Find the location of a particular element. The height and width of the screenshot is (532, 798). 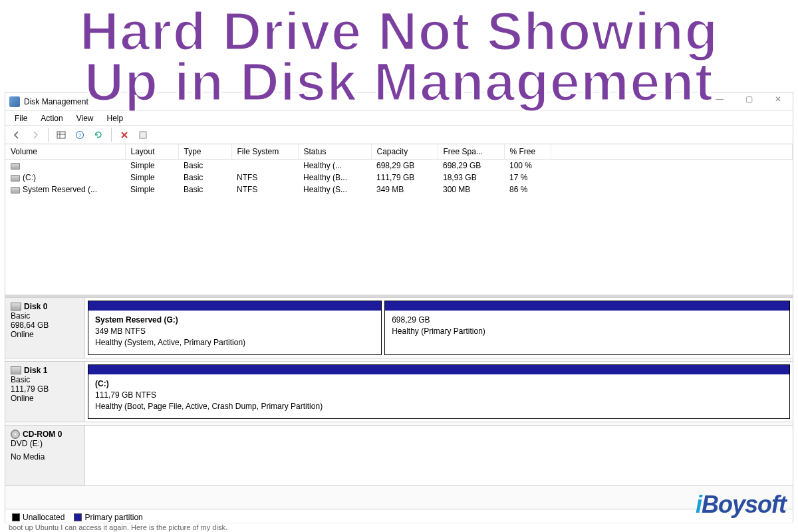

swatch-unallocated-icon is located at coordinates (16, 517).